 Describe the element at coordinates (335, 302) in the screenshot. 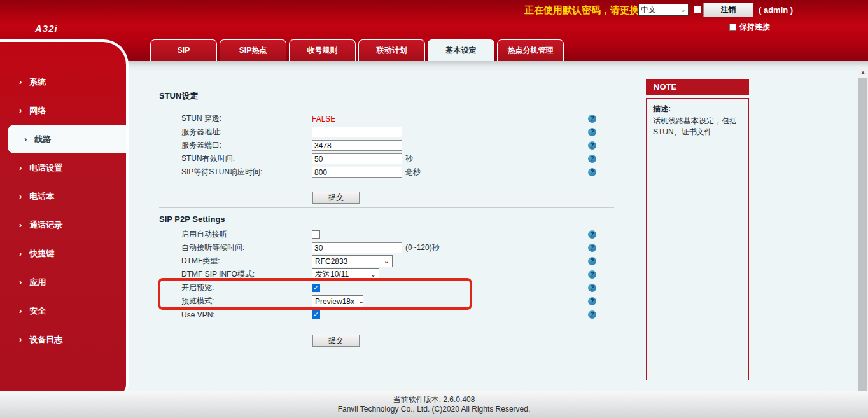

I see `preview-mode-value: Preview18x` at that location.